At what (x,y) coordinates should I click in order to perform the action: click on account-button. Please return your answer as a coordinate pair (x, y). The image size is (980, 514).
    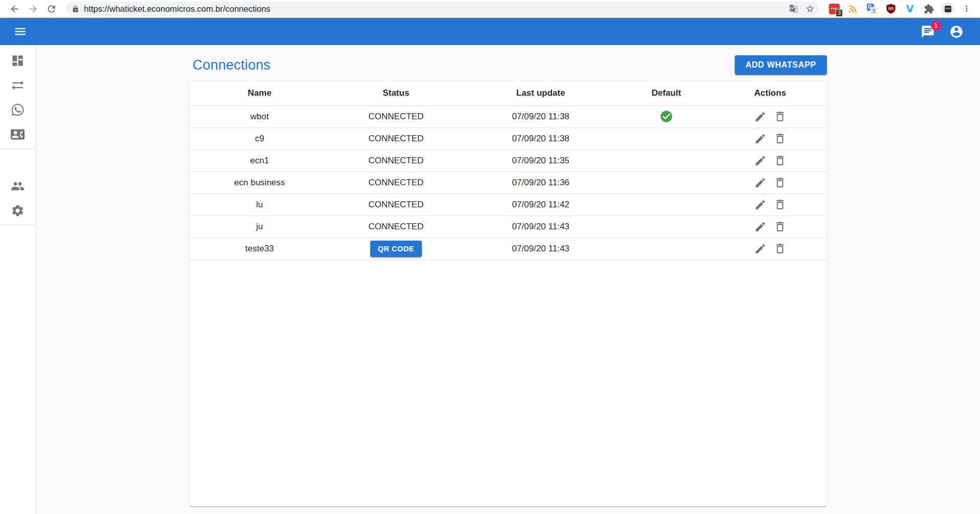
    Looking at the image, I should click on (956, 32).